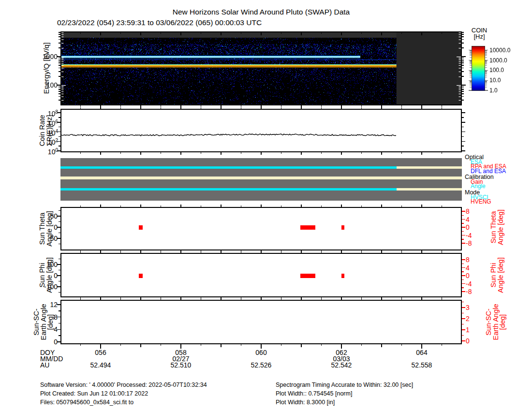 This screenshot has width=532, height=411. Describe the element at coordinates (468, 227) in the screenshot. I see `sun-theta-right-ytick-label: 0` at that location.